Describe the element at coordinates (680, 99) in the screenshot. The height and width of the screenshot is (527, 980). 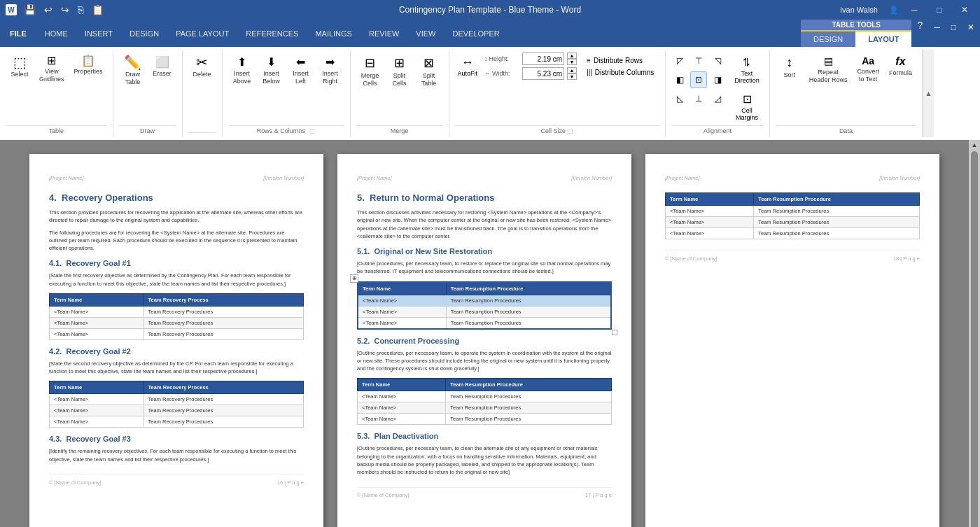
I see `align-bottom-left: ◺` at that location.